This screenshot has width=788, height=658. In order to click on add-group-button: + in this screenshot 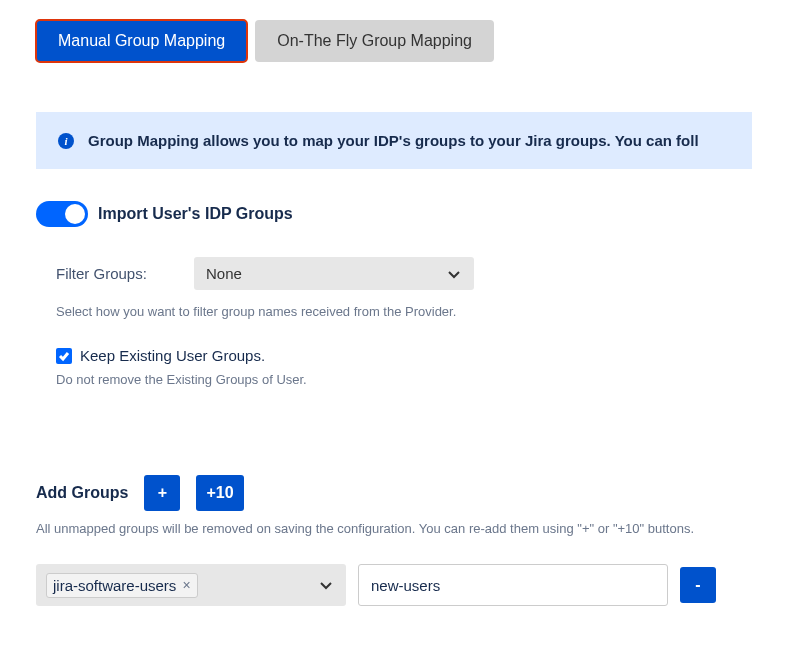, I will do `click(162, 493)`.